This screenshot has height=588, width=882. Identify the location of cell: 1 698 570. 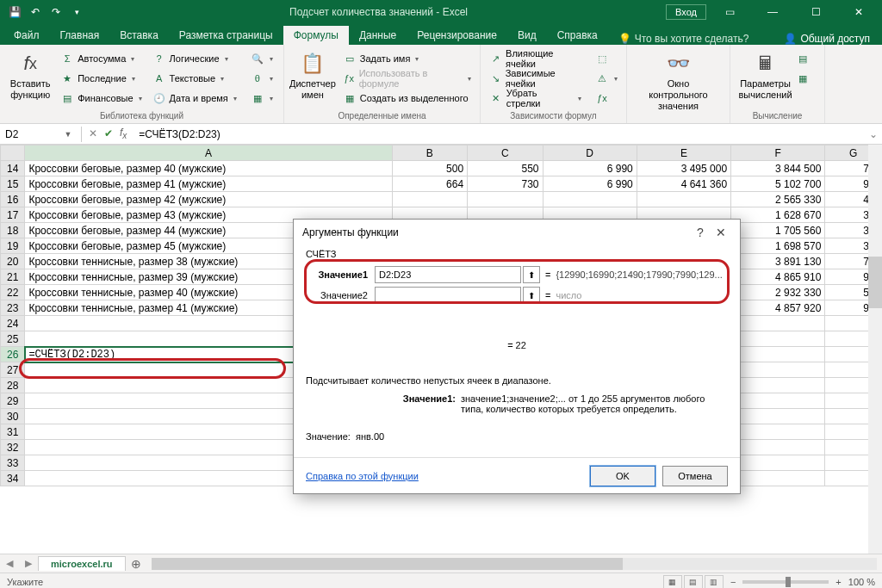
(779, 246).